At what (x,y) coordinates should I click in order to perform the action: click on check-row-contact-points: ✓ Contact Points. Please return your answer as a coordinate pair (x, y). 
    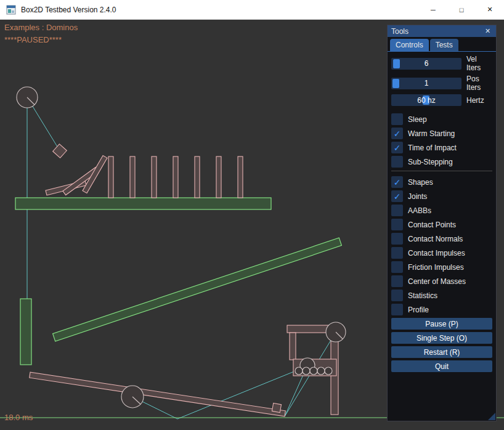
    Looking at the image, I should click on (442, 224).